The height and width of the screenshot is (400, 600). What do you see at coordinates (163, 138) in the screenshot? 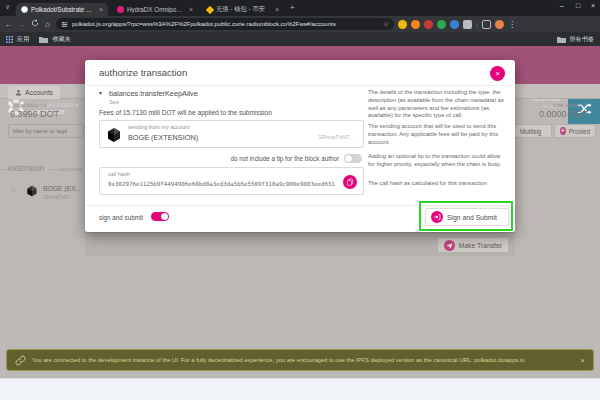
I see `sender-name: BOGE (EXTENSION)` at bounding box center [163, 138].